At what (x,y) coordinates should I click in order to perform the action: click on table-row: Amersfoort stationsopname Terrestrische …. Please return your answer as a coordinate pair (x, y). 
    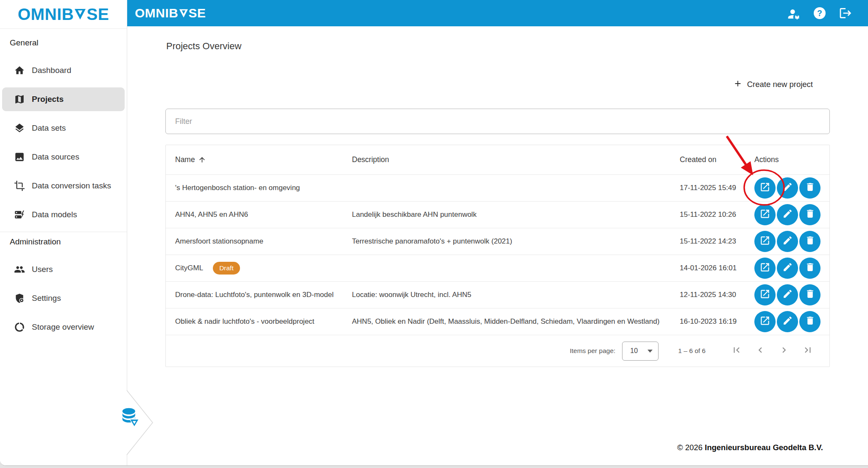
    Looking at the image, I should click on (498, 241).